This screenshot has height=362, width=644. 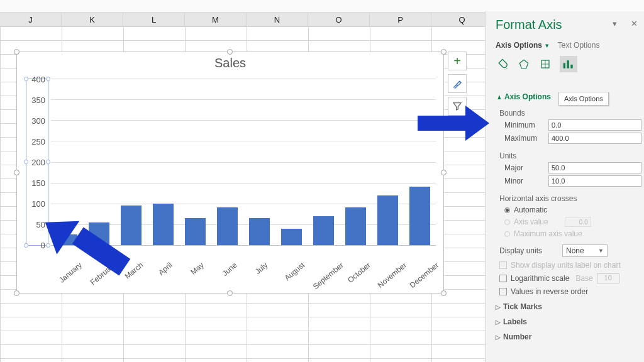 I want to click on plus-icon: +, so click(x=457, y=62).